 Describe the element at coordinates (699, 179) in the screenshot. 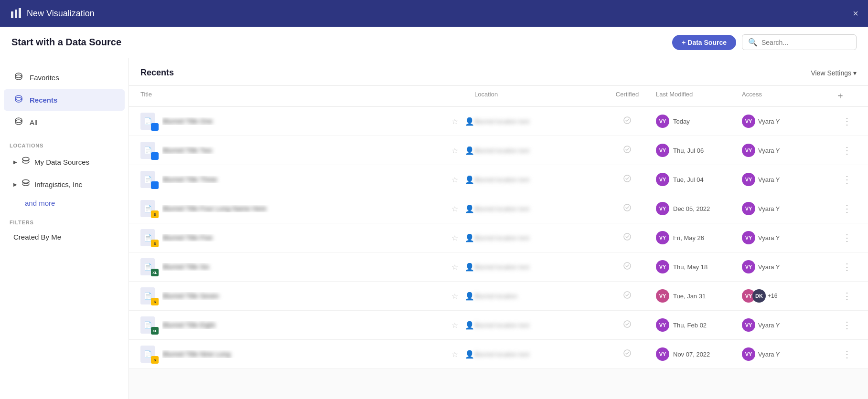

I see `modified-cell: VY Tue, Jul 04` at that location.